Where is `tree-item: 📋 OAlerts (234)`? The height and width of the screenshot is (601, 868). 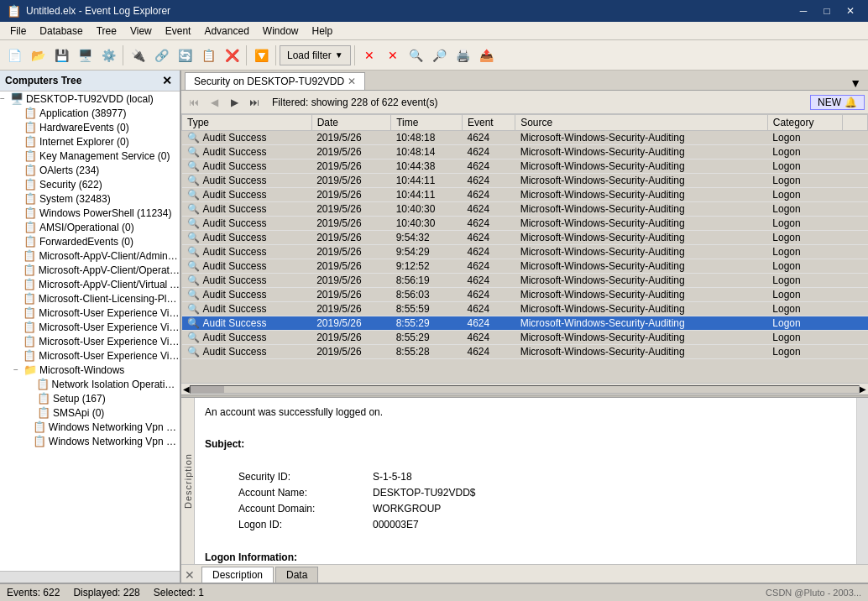
tree-item: 📋 OAlerts (234) is located at coordinates (90, 170).